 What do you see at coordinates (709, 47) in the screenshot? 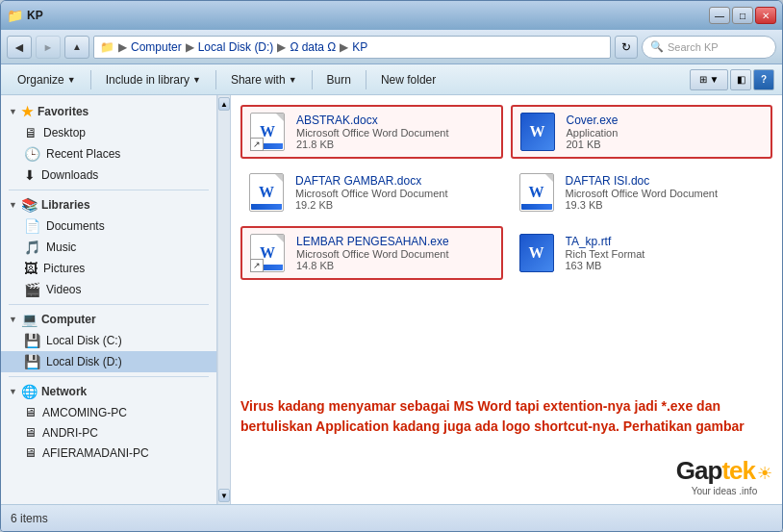
I see `search-box: 🔍 Search KP` at bounding box center [709, 47].